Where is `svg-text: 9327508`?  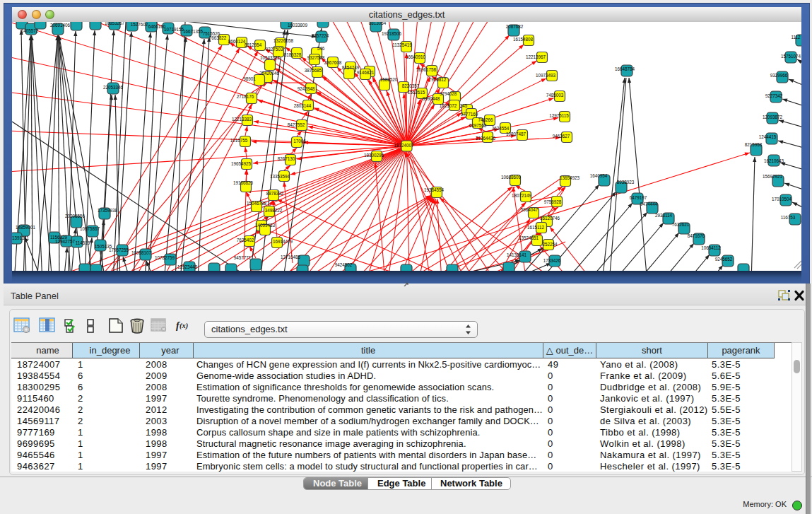 svg-text: 9327508 is located at coordinates (317, 58).